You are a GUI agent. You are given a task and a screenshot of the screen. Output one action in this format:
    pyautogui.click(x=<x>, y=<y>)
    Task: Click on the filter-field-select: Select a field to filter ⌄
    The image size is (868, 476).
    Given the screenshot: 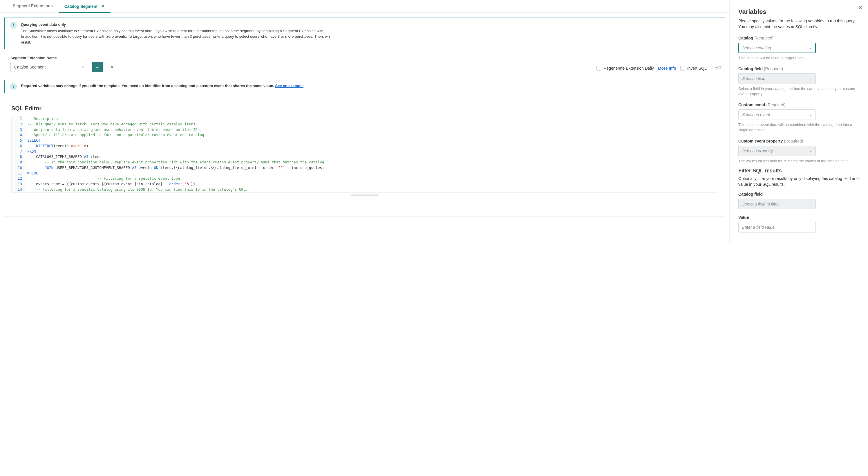 What is the action you would take?
    pyautogui.click(x=777, y=204)
    